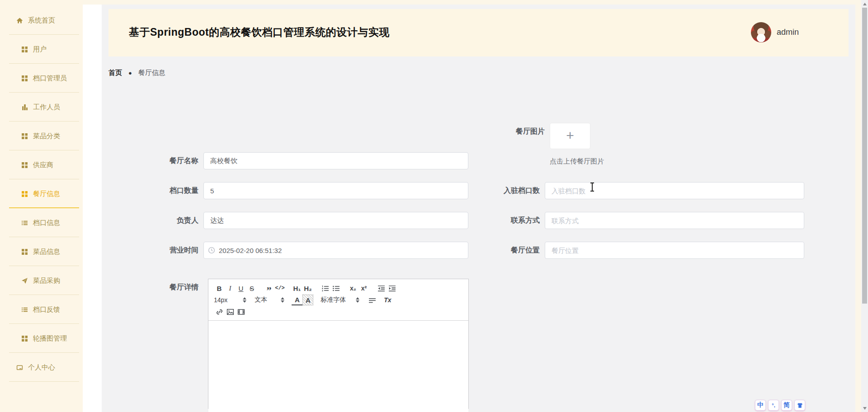  Describe the element at coordinates (47, 194) in the screenshot. I see `sidebar-item-label: 餐厅信息` at that location.